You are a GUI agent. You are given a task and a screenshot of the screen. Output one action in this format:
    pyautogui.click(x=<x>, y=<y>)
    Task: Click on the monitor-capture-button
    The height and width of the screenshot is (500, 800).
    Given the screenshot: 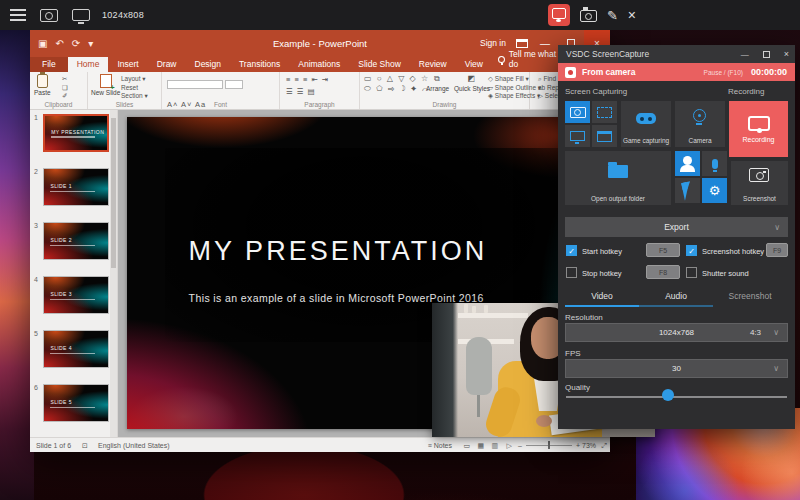 What is the action you would take?
    pyautogui.click(x=578, y=136)
    